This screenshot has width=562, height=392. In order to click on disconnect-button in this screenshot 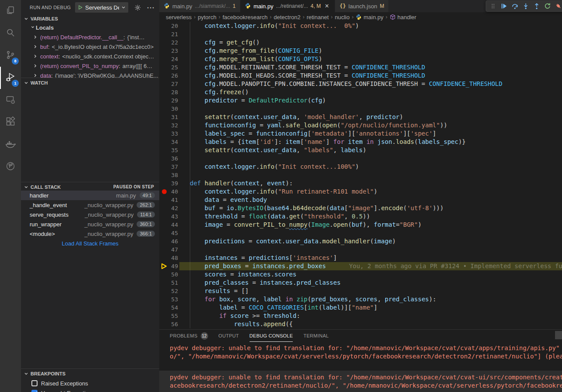, I will do `click(558, 6)`.